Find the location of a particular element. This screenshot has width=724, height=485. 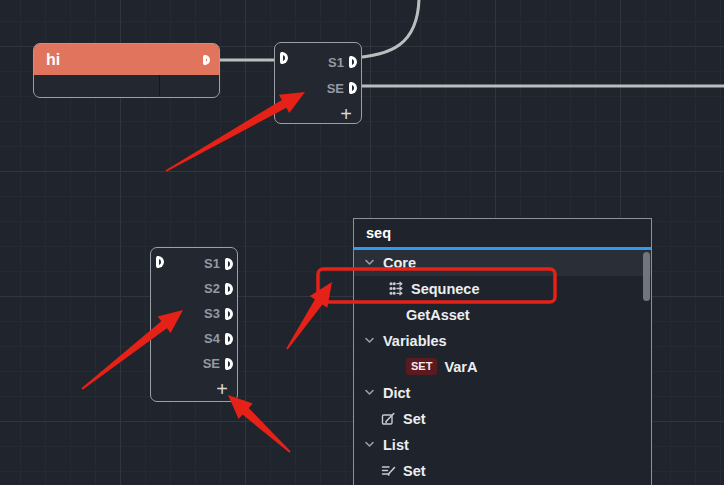

menu-category-label: Variables is located at coordinates (415, 341).